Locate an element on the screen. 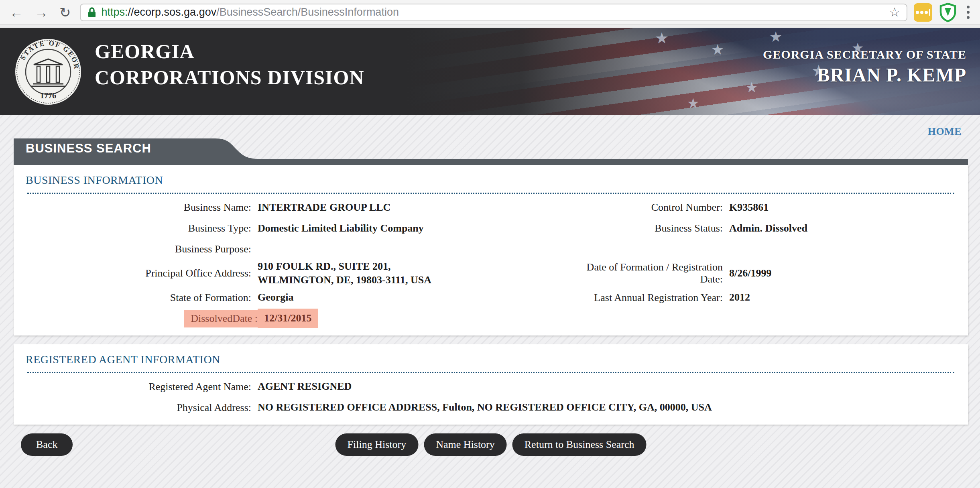 The image size is (980, 488). shield-extension-icon is located at coordinates (948, 12).